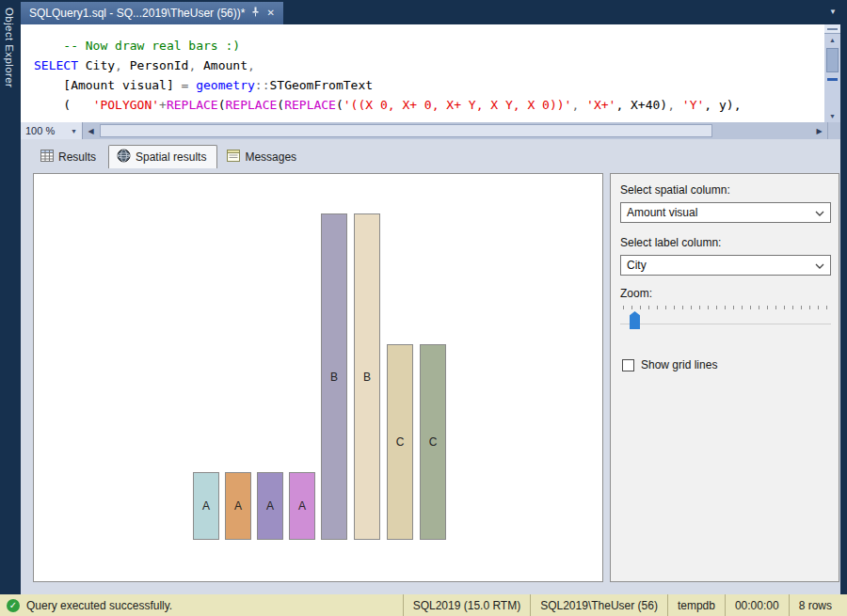 This screenshot has height=616, width=847. I want to click on tab-messages-label: Messages, so click(271, 157).